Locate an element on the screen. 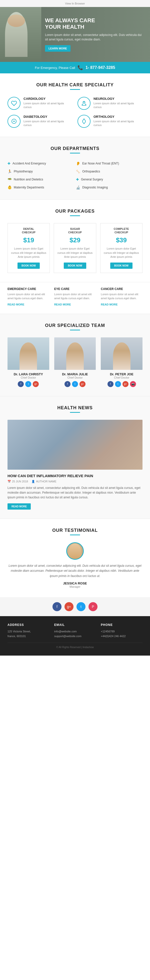 The height and width of the screenshot is (980, 150). package-sugar-price: $29 is located at coordinates (75, 240).